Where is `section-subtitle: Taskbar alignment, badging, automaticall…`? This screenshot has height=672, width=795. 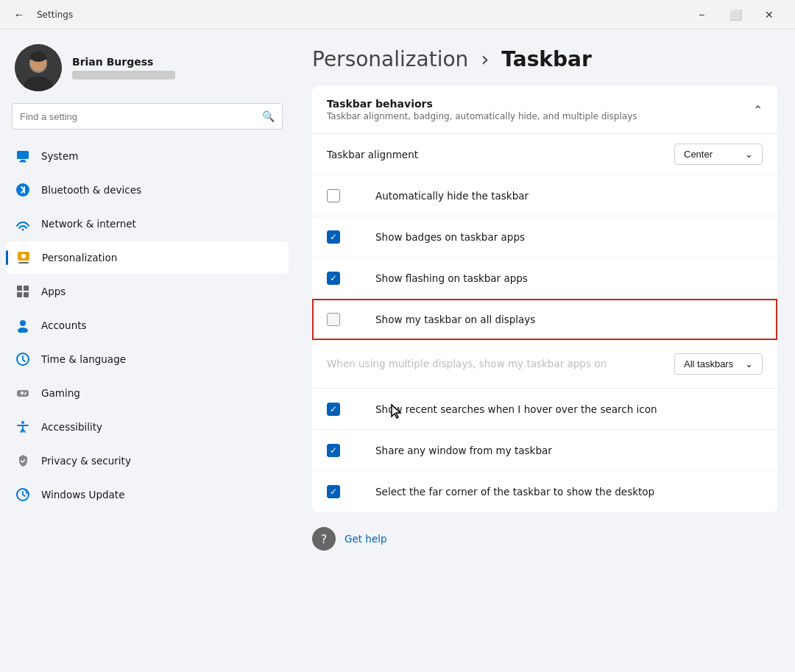
section-subtitle: Taskbar alignment, badging, automaticall… is located at coordinates (482, 116).